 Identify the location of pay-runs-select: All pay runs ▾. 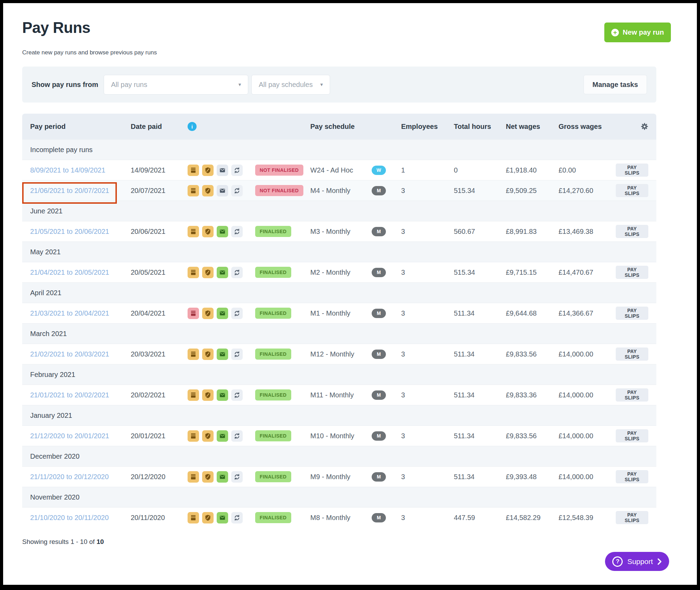
(176, 85).